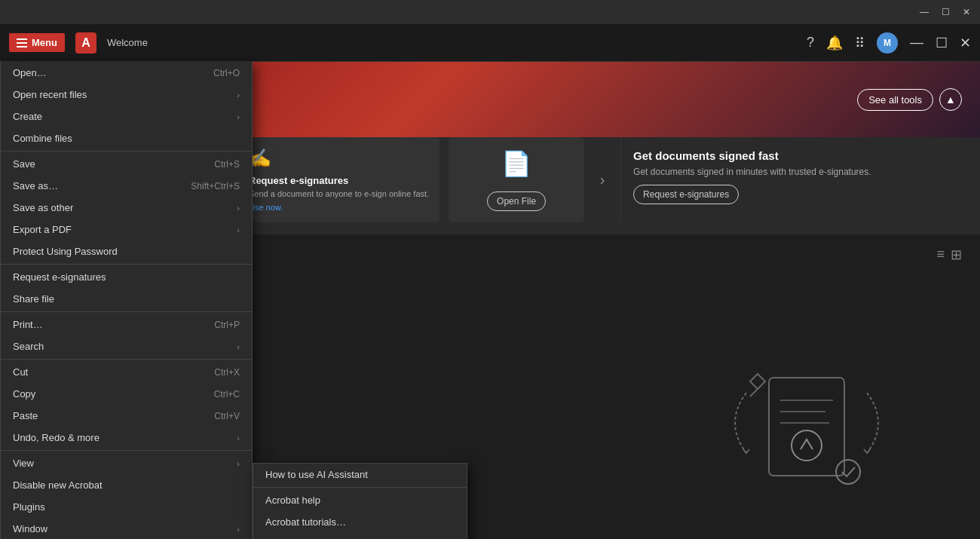 The height and width of the screenshot is (539, 980). Describe the element at coordinates (516, 201) in the screenshot. I see `open-file-button: Open File` at that location.